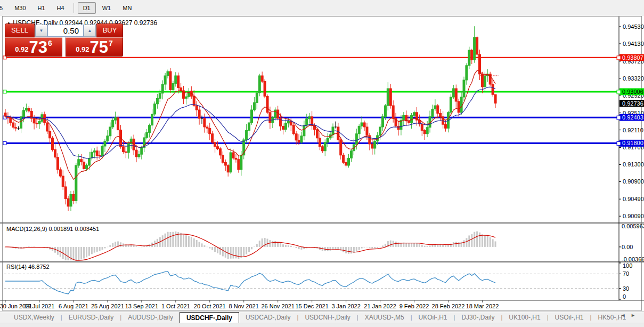 This screenshot has height=327, width=644. What do you see at coordinates (633, 164) in the screenshot?
I see `price-tick-label: 0.91300` at bounding box center [633, 164].